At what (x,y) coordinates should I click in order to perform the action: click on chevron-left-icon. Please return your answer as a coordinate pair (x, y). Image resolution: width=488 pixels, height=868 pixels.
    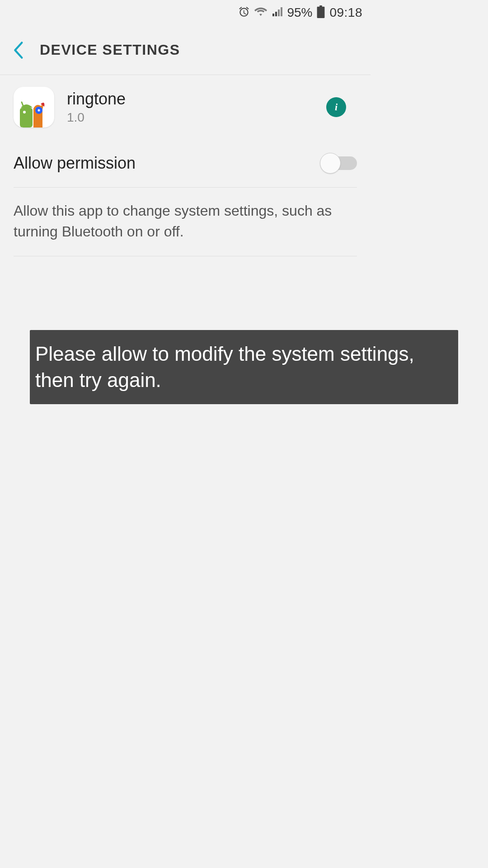
    Looking at the image, I should click on (18, 50).